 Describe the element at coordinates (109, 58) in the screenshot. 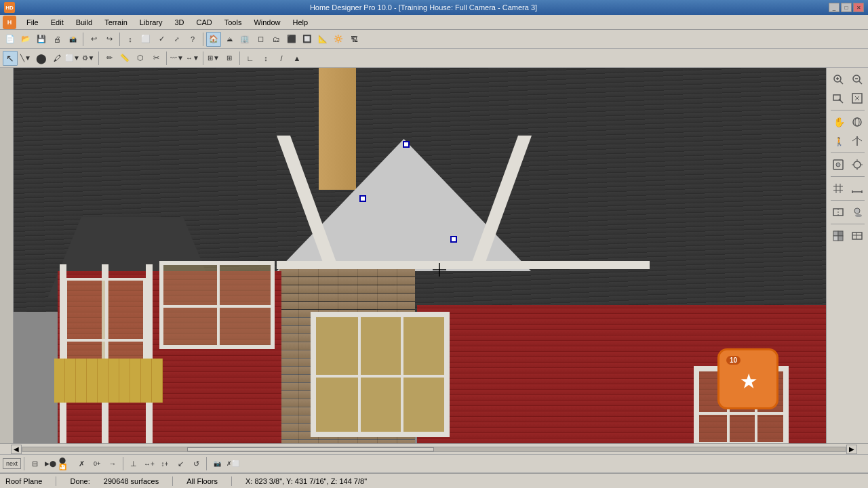

I see `tb-pencil: ✏` at that location.